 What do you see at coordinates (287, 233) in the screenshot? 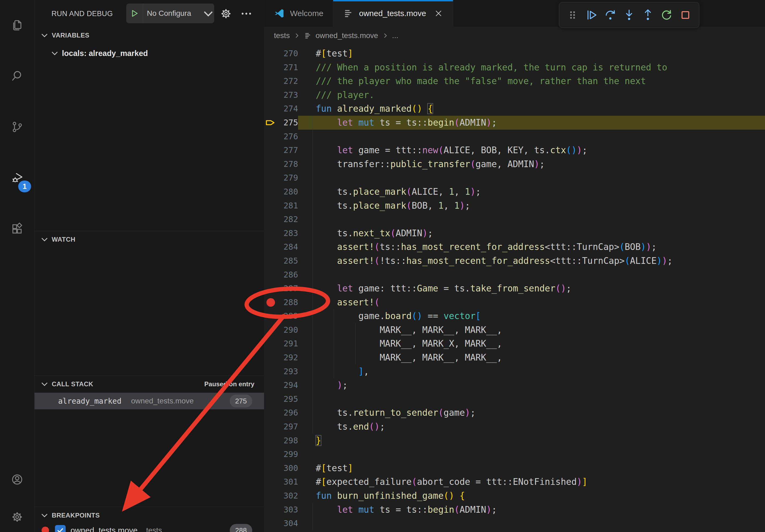
I see `line-number: 283` at bounding box center [287, 233].